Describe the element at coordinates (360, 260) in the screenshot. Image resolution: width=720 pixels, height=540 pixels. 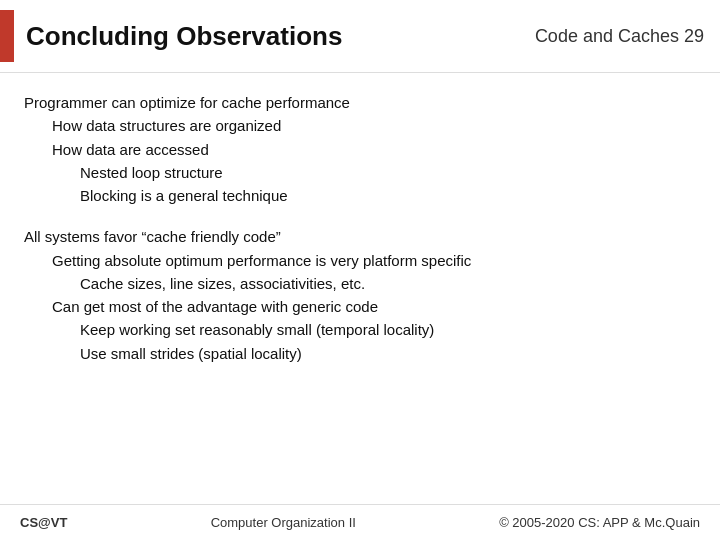
I see `section2-line2: Getting absolute optimum performance is …` at that location.